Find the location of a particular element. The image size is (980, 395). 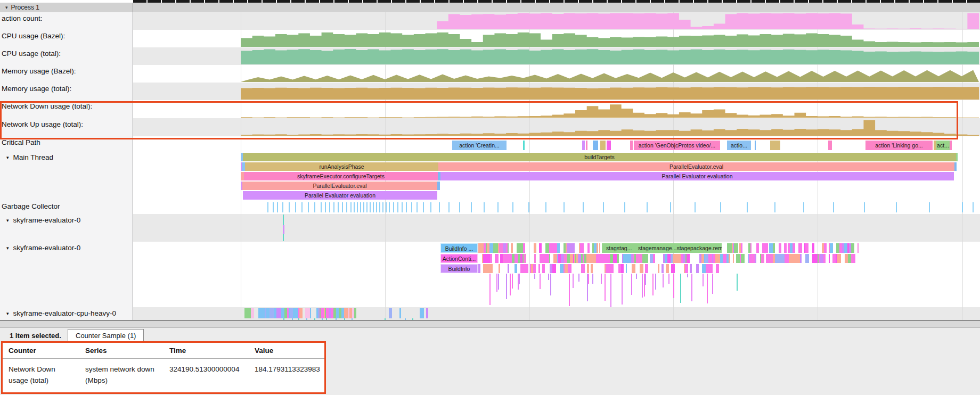

sky2-labeled-slice: BuildInfo is located at coordinates (459, 268).